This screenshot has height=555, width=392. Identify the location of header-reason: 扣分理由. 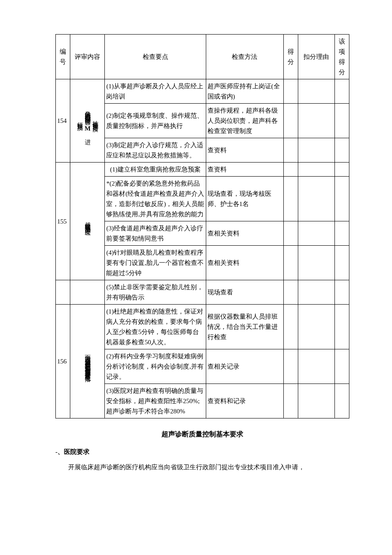
(316, 57).